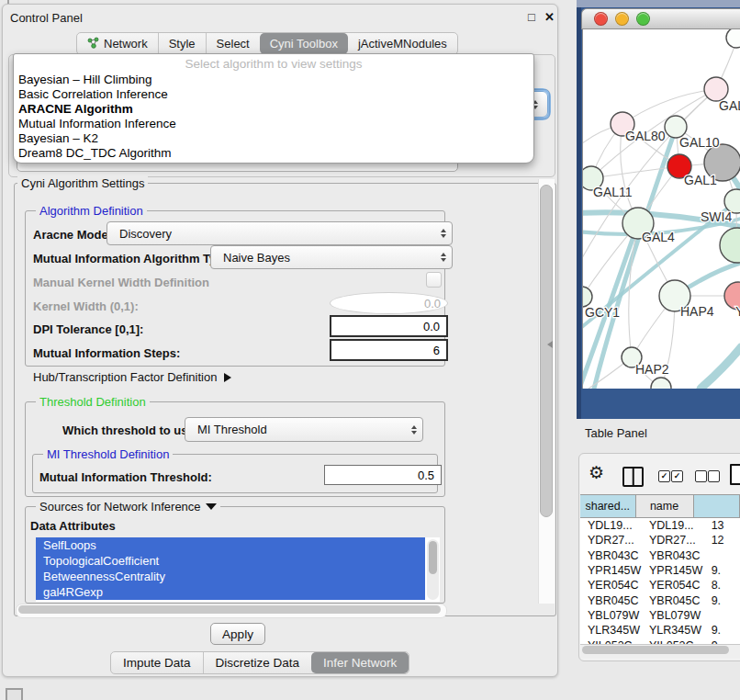 The image size is (740, 700). What do you see at coordinates (331, 257) in the screenshot?
I see `mi-algorithm-type-combobox: Naive Bayes` at bounding box center [331, 257].